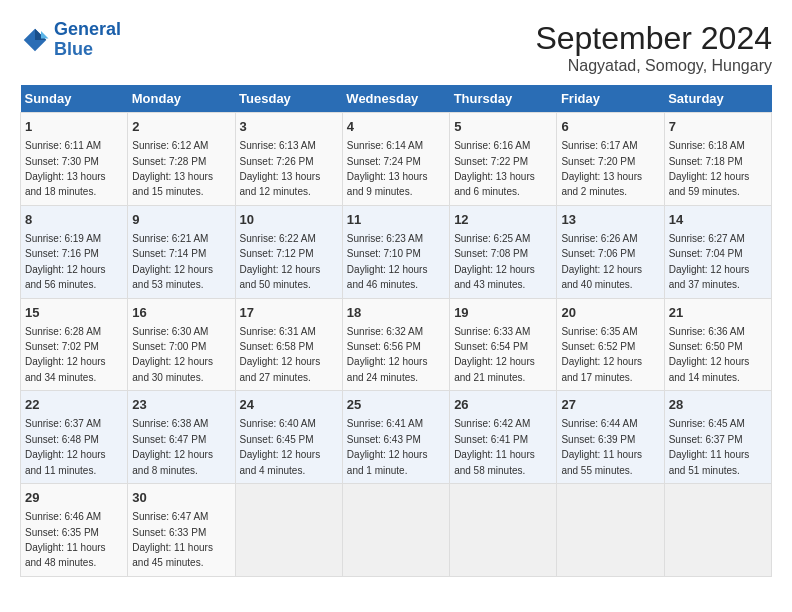 The image size is (792, 612). What do you see at coordinates (388, 262) in the screenshot?
I see `day-info: Sunrise: 6:23 AM Sunset: 7:10 PM Dayligh…` at bounding box center [388, 262].